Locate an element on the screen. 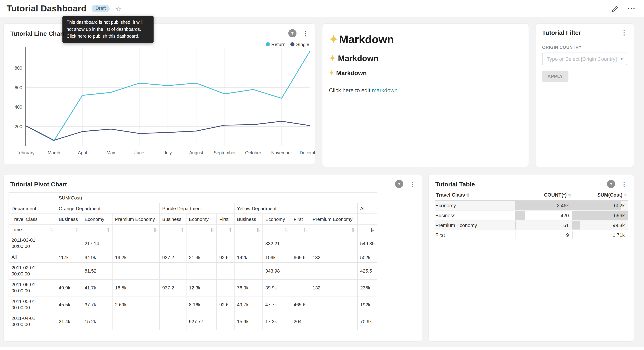 This screenshot has height=350, width=644. table-column-header: SUM(Cost)⇅ is located at coordinates (600, 196).